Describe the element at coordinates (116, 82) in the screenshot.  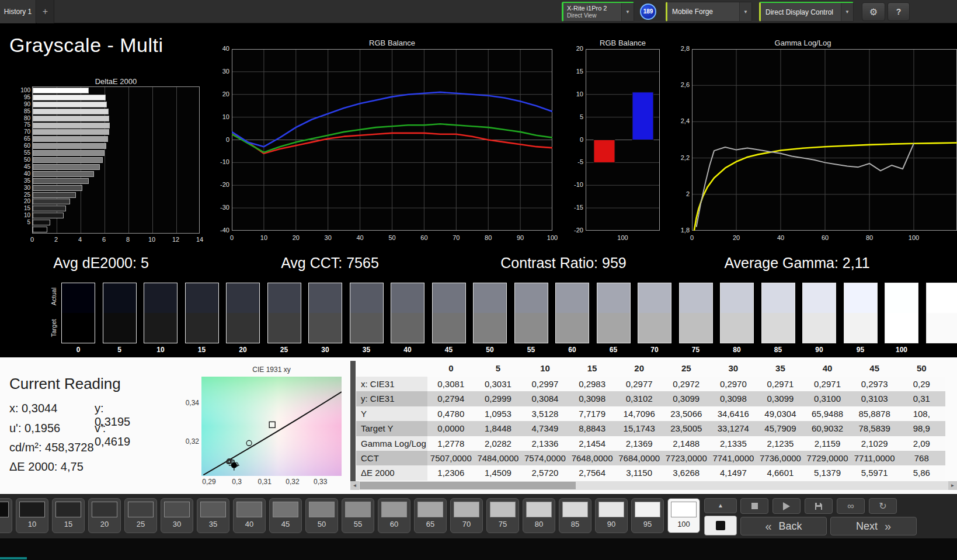
I see `deltae-chart-title: DeltaE 2000` at that location.